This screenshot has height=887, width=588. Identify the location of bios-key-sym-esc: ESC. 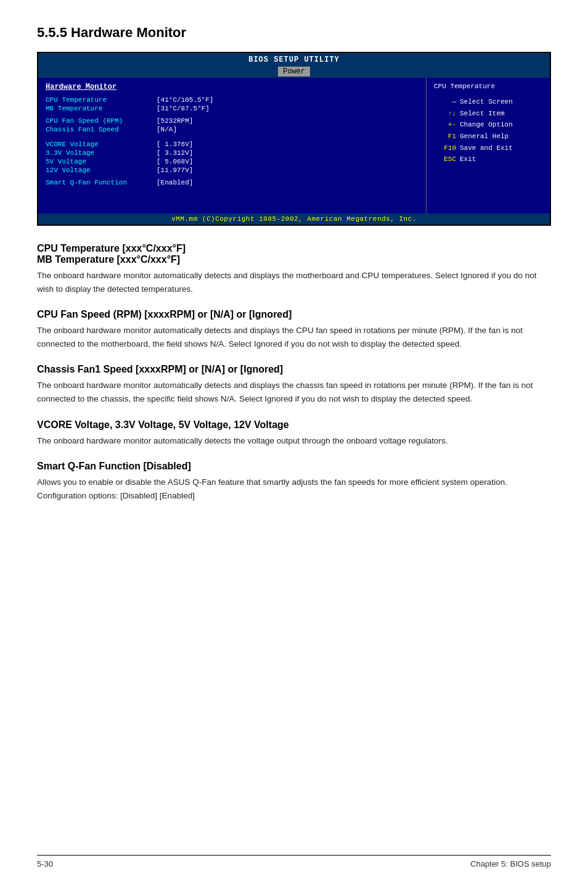
(445, 159).